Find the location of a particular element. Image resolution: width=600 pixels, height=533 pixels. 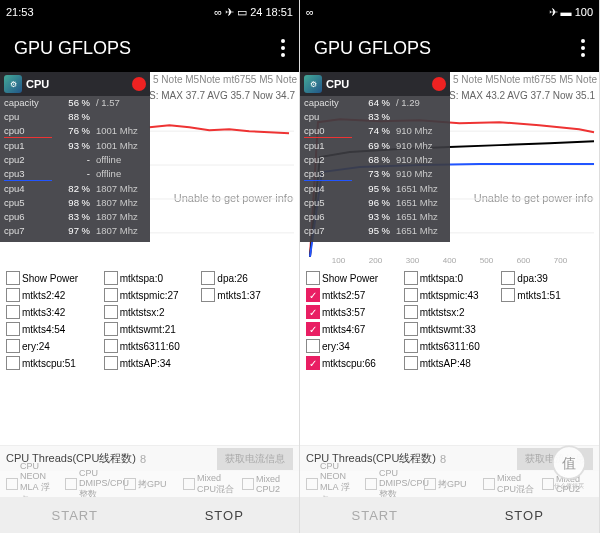

checkbox-item: mtkts3:42 is located at coordinates (52, 312).